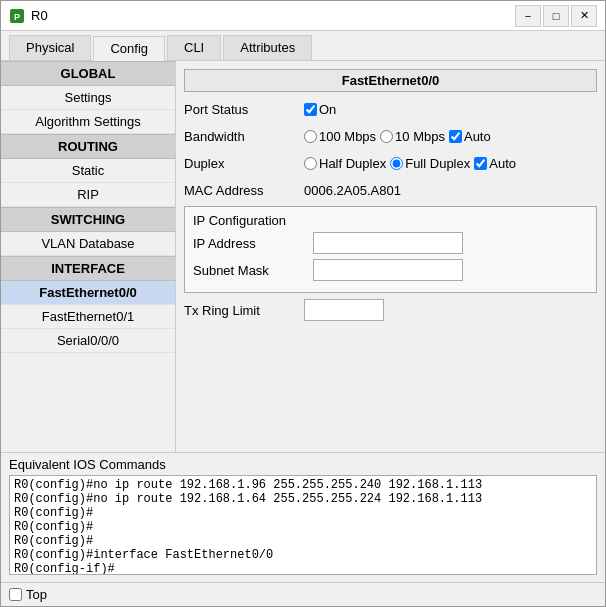  I want to click on sidebar-section-switching: SWITCHING, so click(88, 220).